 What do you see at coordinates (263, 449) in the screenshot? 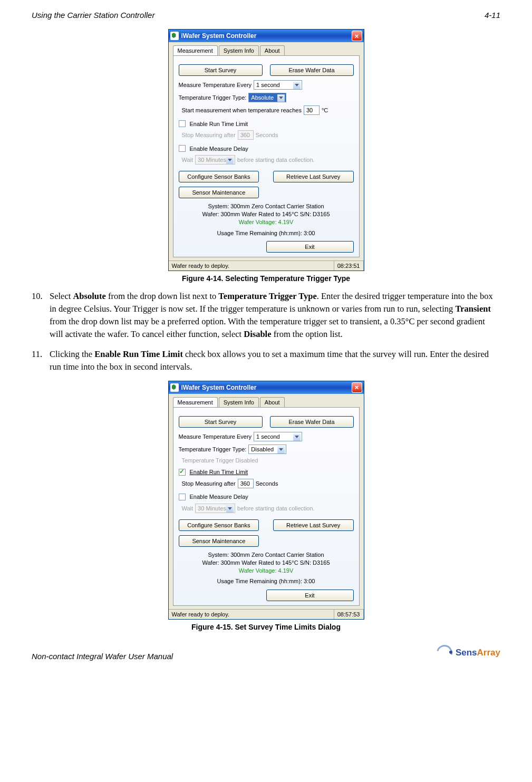
I see `trigger-type-value: Disabled` at bounding box center [263, 449].